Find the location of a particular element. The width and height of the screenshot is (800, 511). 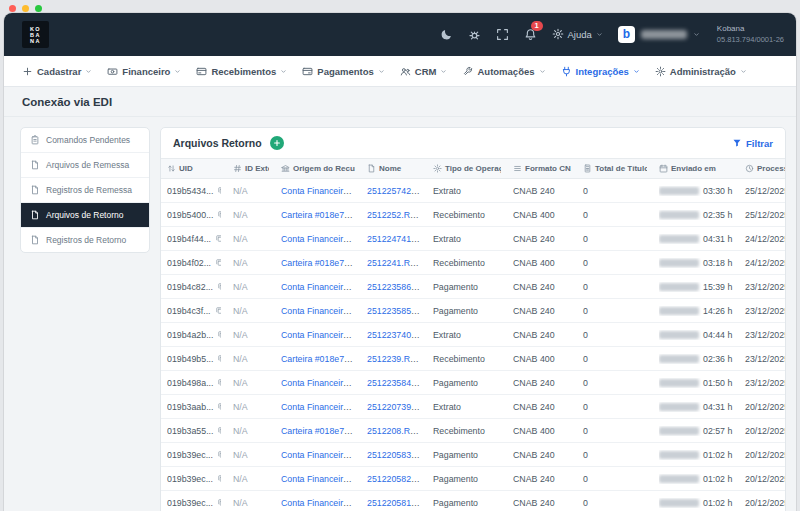

cell-uid: 019b4c3f... is located at coordinates (194, 311).